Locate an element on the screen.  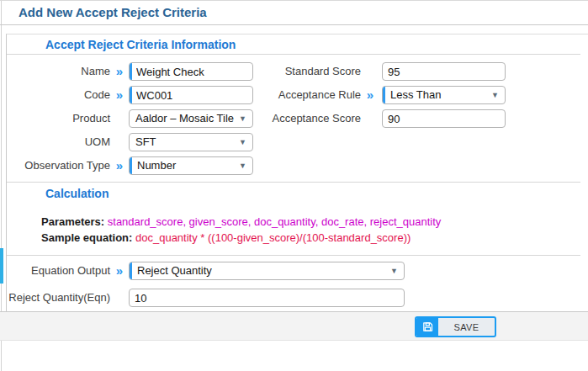
product-label: Product is located at coordinates (59, 119).